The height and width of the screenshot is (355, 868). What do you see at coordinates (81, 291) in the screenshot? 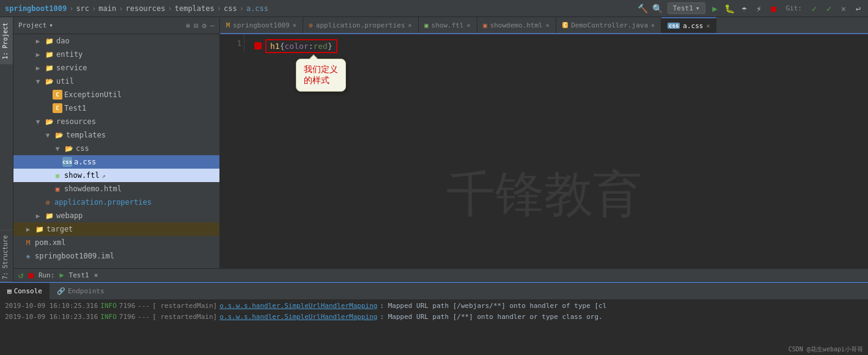
I see `tab-endpoints: 🔗 Endpoints` at bounding box center [81, 291].